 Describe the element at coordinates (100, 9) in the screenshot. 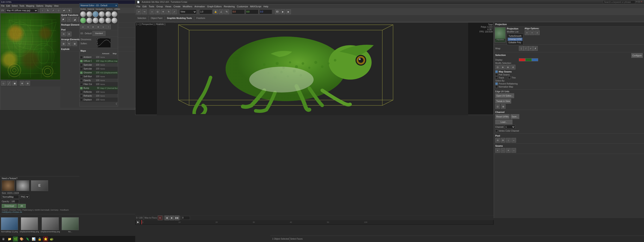

I see `mat-menu-nav: Navigation` at that location.